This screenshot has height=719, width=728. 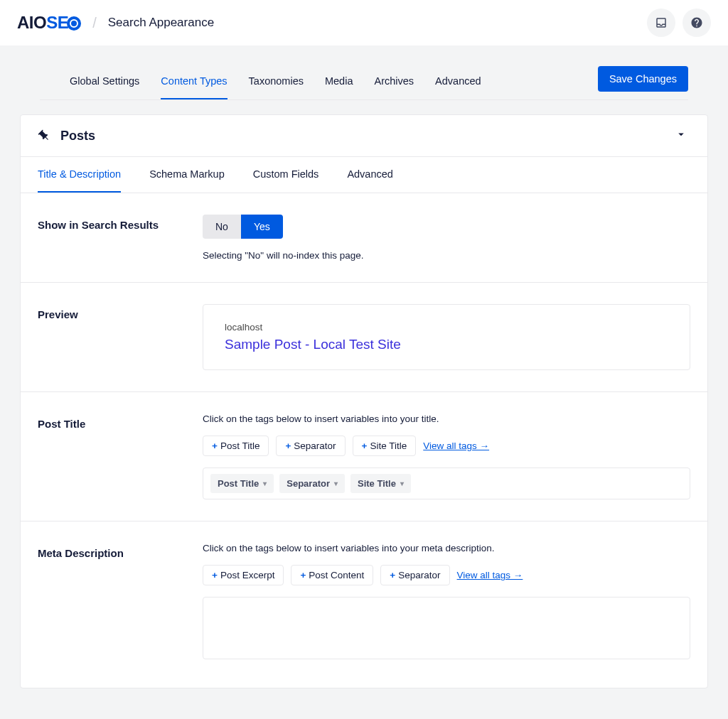 I want to click on tag-btn-post-excerpt: +Post Excerpt, so click(x=243, y=575).